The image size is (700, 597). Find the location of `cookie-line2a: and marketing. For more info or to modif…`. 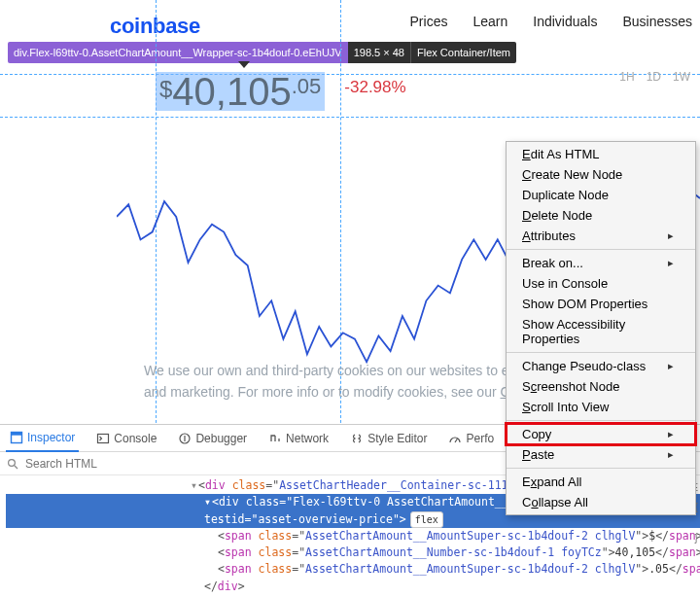

cookie-line2a: and marketing. For more info or to modif… is located at coordinates (323, 392).